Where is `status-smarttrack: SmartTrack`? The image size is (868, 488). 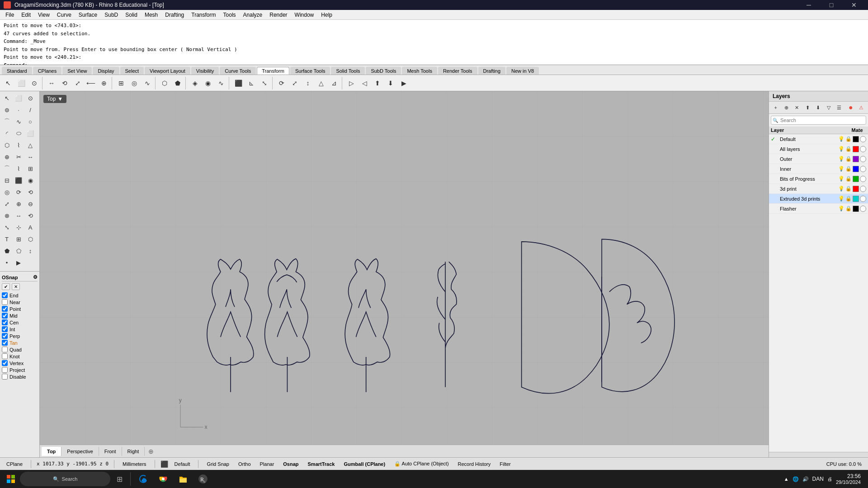
status-smarttrack: SmartTrack is located at coordinates (321, 464).